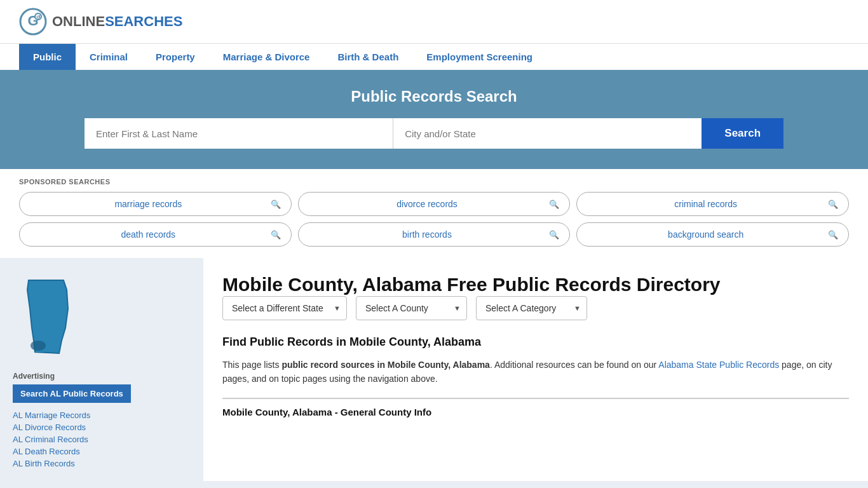 This screenshot has height=488, width=868. I want to click on sponsored-tag-birth: birth records 🔍, so click(435, 234).